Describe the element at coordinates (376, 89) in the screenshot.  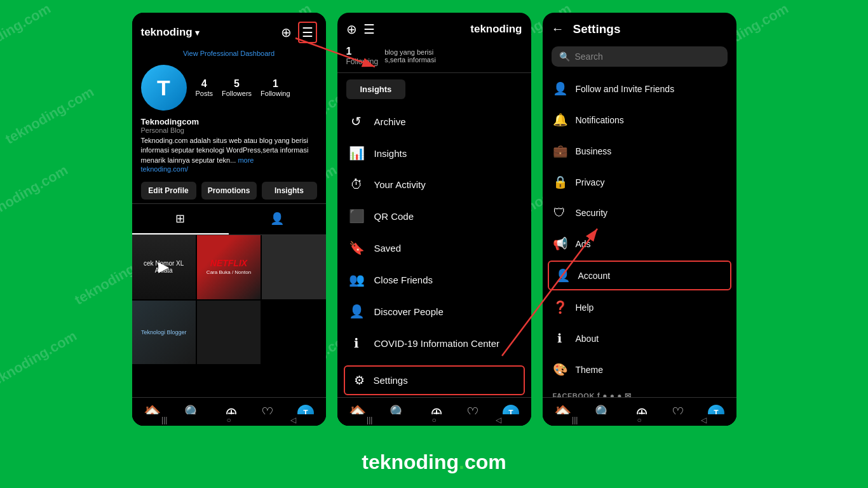
I see `insights-menu-button: Insights` at that location.